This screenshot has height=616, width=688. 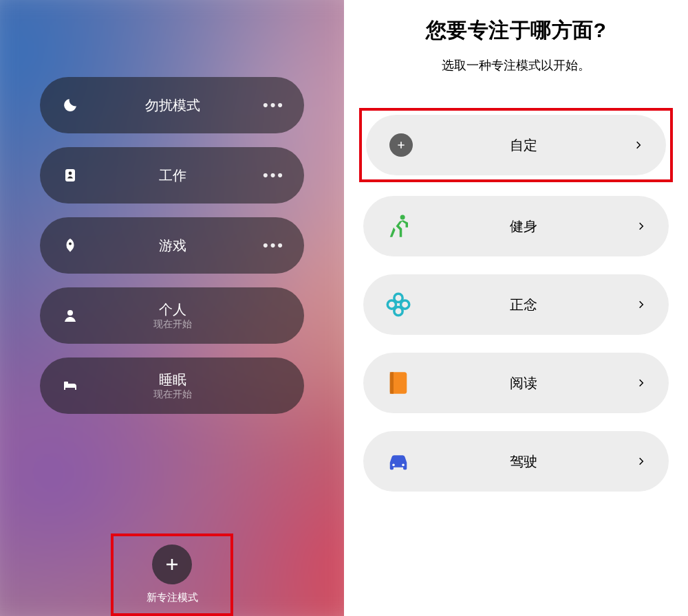 I want to click on focus-mode-sleep: 睡眠 现在开始 •••, so click(x=172, y=386).